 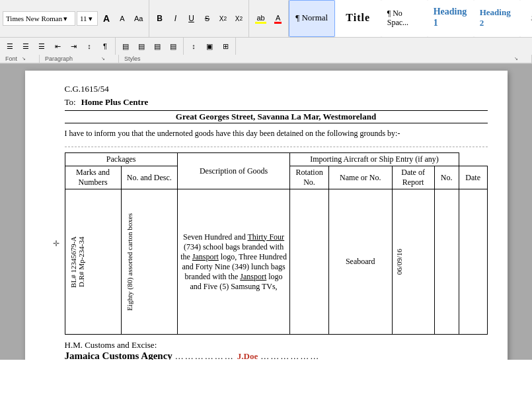 I want to click on underline-button: U, so click(x=191, y=18).